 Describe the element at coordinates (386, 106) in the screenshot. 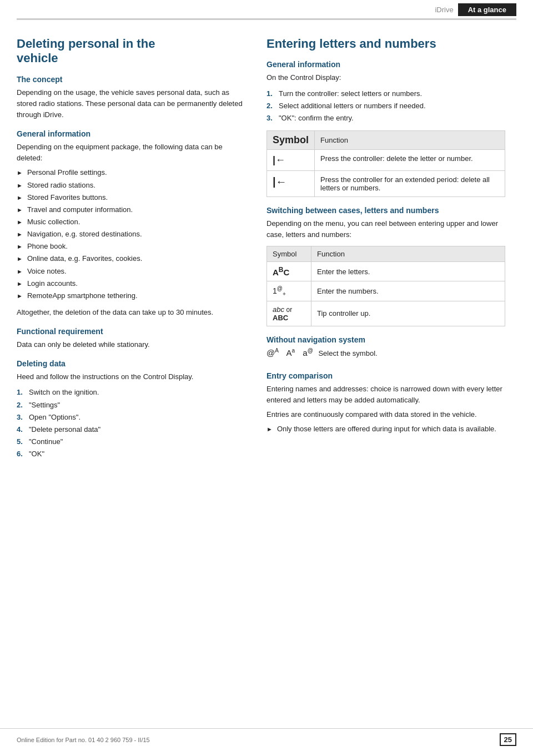

I see `list-item: 2.Select additional letters or numbers i…` at that location.